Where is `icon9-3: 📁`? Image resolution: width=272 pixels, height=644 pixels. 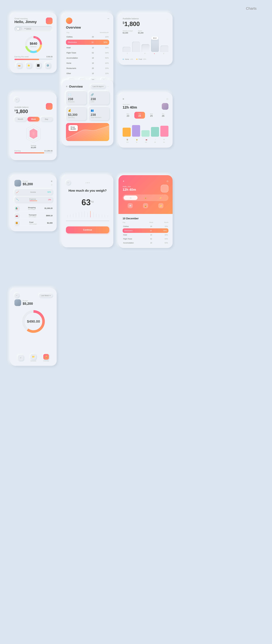
icon9-3: 📁 is located at coordinates (161, 206).